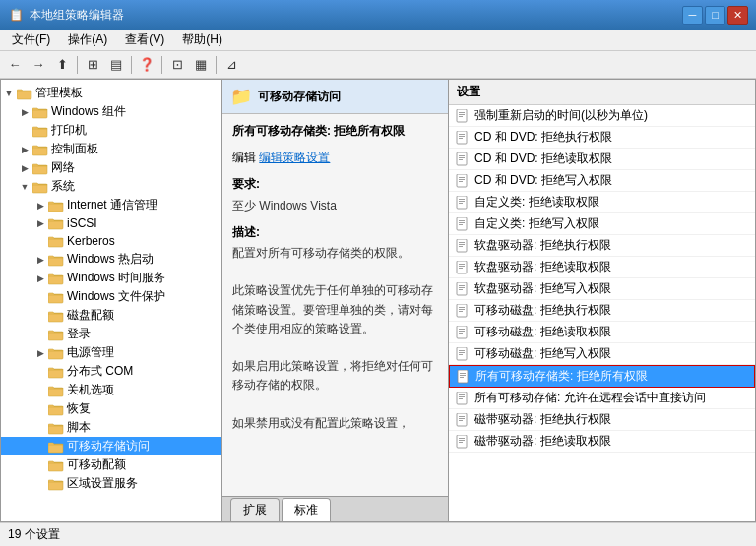 This screenshot has width=756, height=546. What do you see at coordinates (111, 130) in the screenshot?
I see `tree-item-printers: 打印机` at bounding box center [111, 130].